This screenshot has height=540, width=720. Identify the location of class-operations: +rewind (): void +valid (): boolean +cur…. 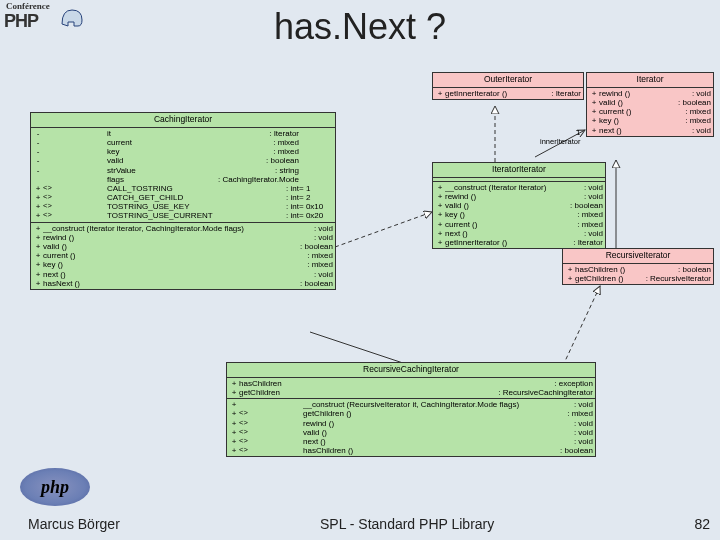
(650, 112).